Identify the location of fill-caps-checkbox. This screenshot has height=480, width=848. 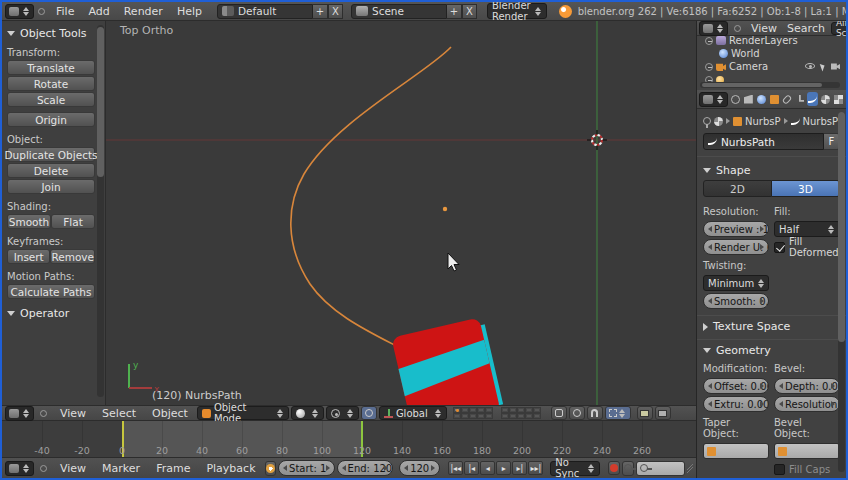
(780, 470).